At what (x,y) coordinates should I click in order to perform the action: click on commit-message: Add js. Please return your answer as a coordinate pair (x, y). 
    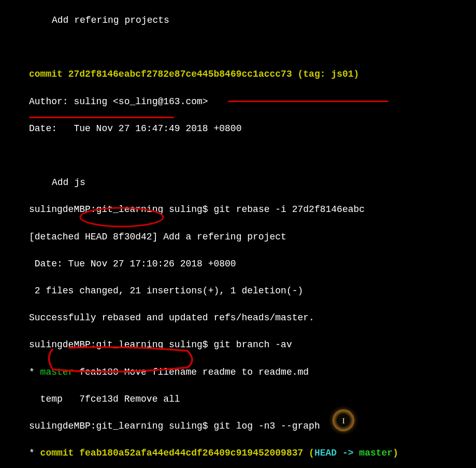
    Looking at the image, I should click on (238, 182).